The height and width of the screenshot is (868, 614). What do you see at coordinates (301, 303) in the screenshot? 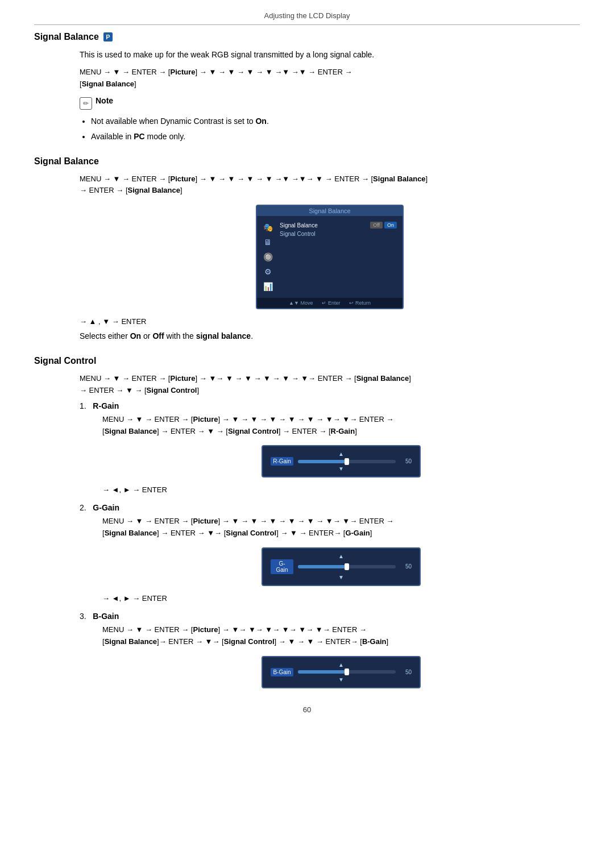
I see `footer-move: ▲▼ Move` at bounding box center [301, 303].